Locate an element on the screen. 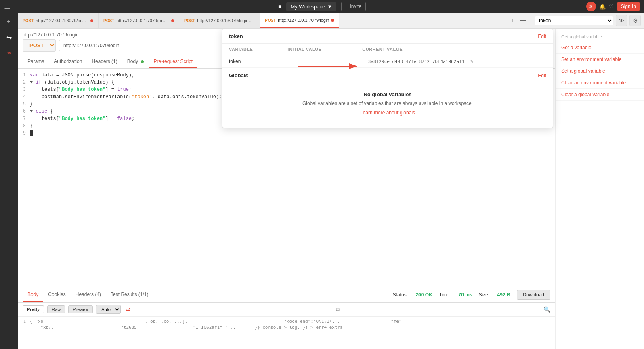 This screenshot has width=644, height=349. status-label: Status: is located at coordinates (401, 295).